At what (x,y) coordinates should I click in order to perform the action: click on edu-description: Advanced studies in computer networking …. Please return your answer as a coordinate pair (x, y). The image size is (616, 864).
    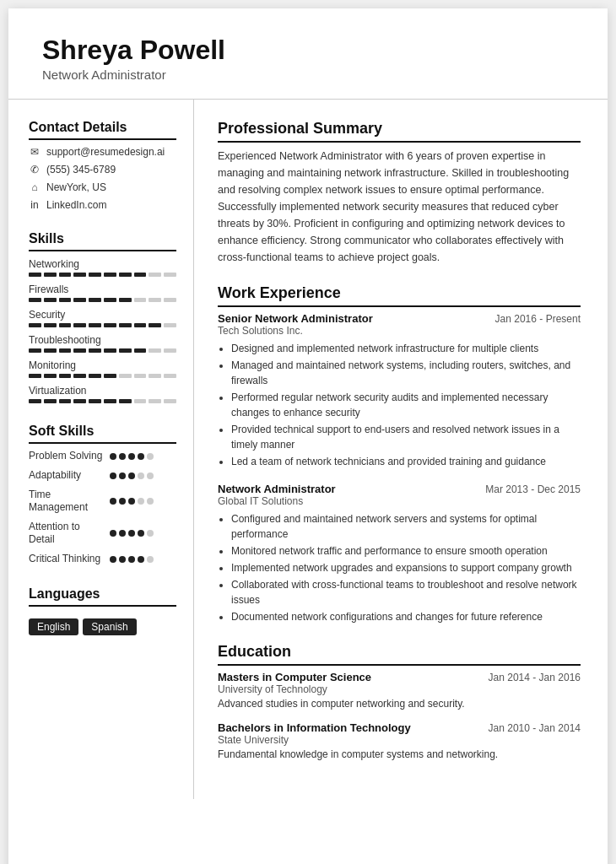
    Looking at the image, I should click on (399, 704).